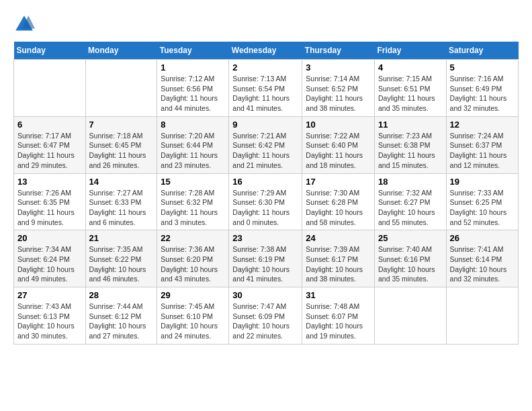 This screenshot has height=411, width=532. What do you see at coordinates (339, 208) in the screenshot?
I see `day-info: Sunrise: 7:30 AM Sunset: 6:28 PM Dayligh…` at bounding box center [339, 208].